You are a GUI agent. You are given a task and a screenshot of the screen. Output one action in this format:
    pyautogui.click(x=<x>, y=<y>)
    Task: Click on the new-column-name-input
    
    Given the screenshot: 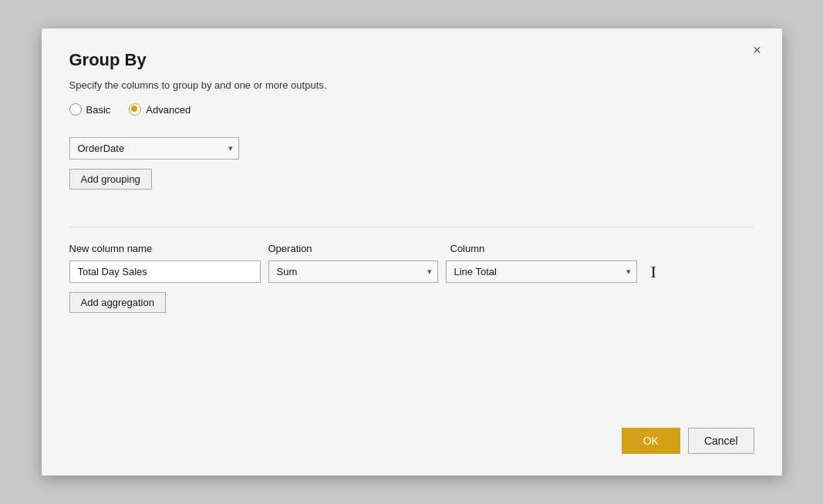 What is the action you would take?
    pyautogui.click(x=165, y=271)
    